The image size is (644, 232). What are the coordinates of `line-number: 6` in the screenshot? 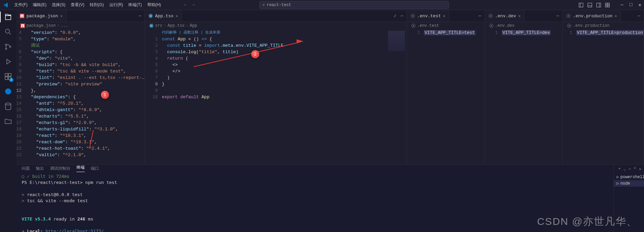 It's located at (19, 52).